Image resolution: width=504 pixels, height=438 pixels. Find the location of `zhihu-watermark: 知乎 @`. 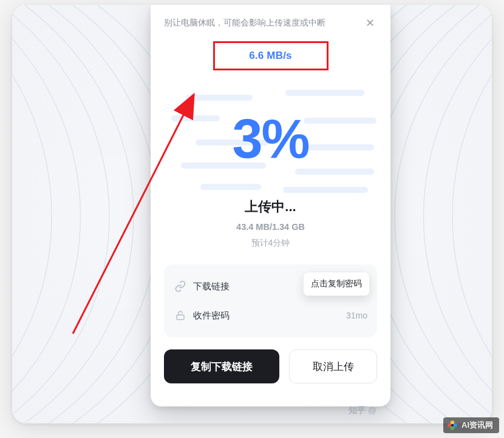

zhihu-watermark: 知乎 @ is located at coordinates (363, 411).